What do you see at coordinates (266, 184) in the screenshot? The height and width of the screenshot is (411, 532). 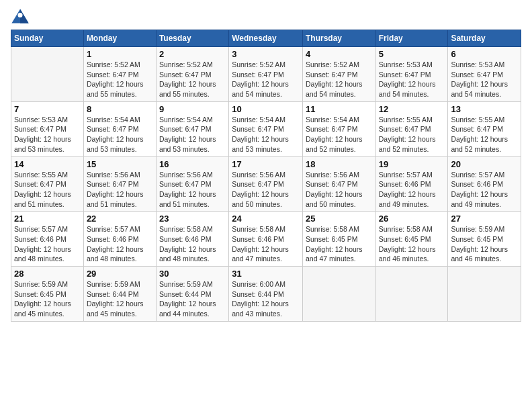 I see `calendar-cell: 17Sunrise: 5:56 AM Sunset: 6:47 PM Dayli…` at bounding box center [266, 184].